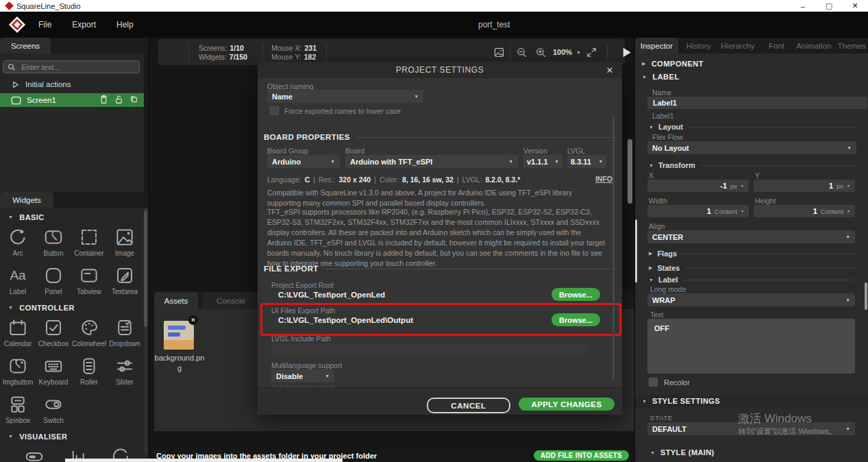 The height and width of the screenshot is (462, 868). I want to click on menu-help: Help, so click(125, 25).